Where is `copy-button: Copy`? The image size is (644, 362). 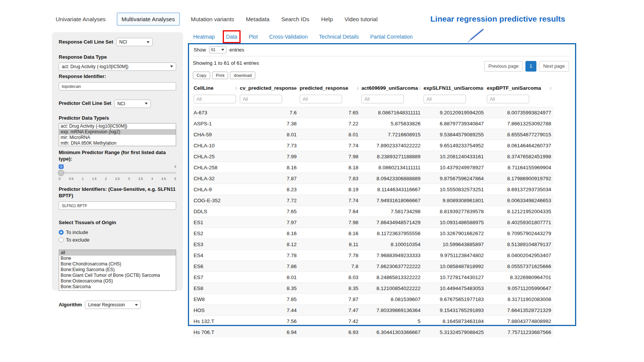
copy-button: Copy is located at coordinates (202, 75).